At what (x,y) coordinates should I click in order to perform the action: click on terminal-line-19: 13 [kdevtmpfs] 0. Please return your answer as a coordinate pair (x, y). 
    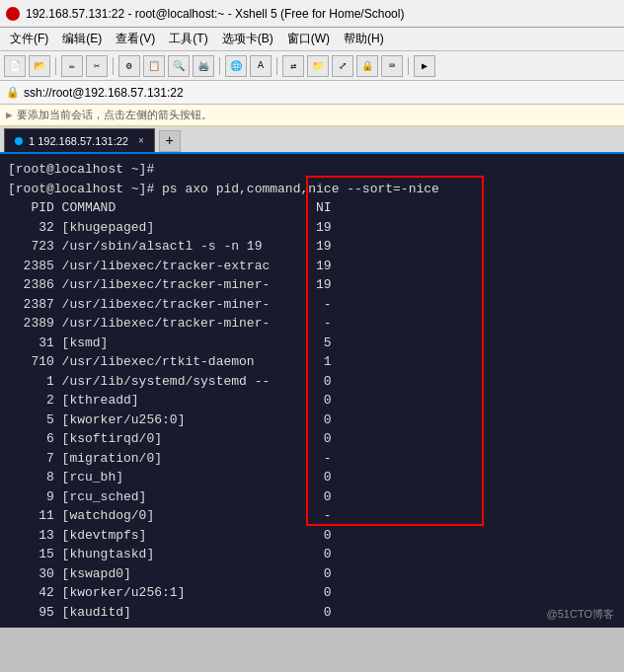
    Looking at the image, I should click on (312, 536).